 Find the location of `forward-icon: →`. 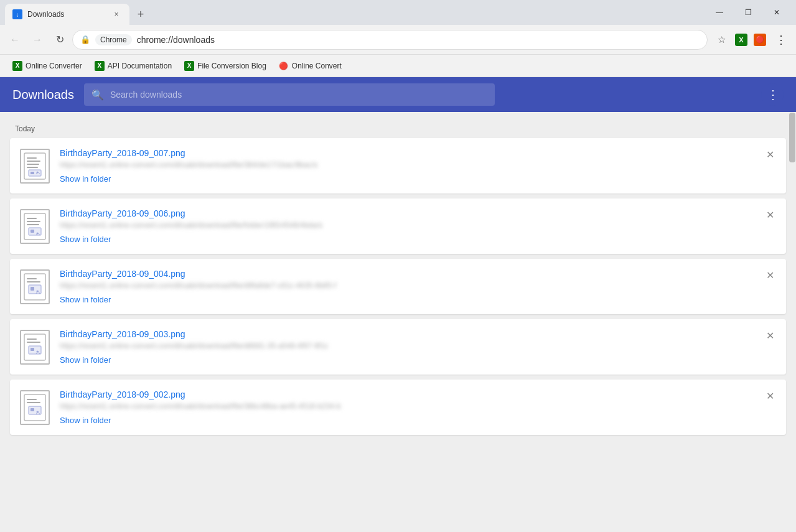

forward-icon: → is located at coordinates (37, 40).